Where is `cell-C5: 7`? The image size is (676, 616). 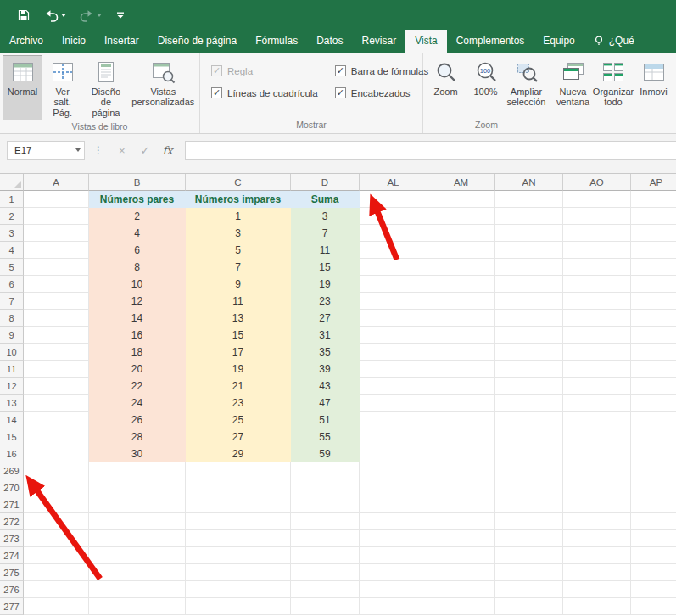 cell-C5: 7 is located at coordinates (238, 267).